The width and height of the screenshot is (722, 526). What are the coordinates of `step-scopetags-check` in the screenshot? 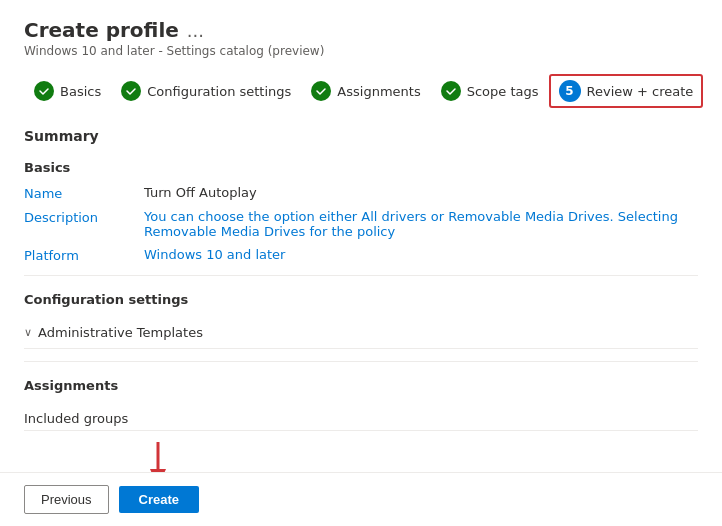 It's located at (451, 91).